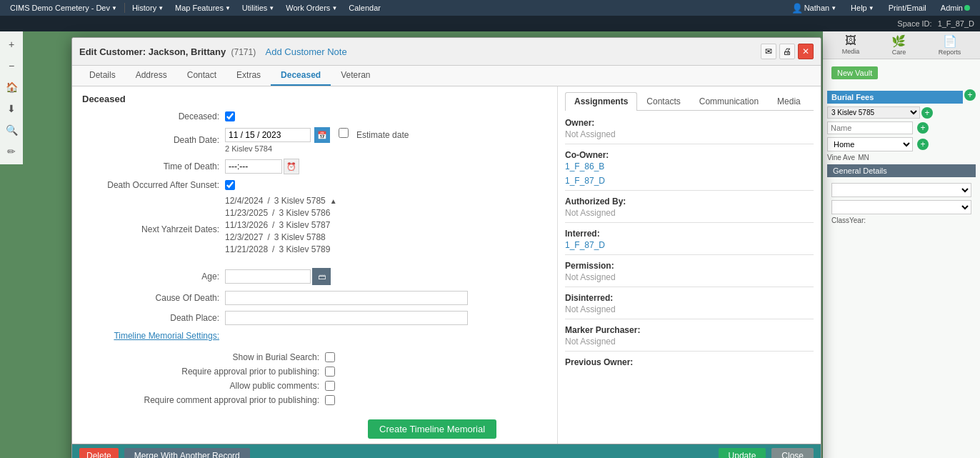 This screenshot has width=980, height=458. What do you see at coordinates (956, 24) in the screenshot?
I see `space-id-value: 1_F_87_D` at bounding box center [956, 24].